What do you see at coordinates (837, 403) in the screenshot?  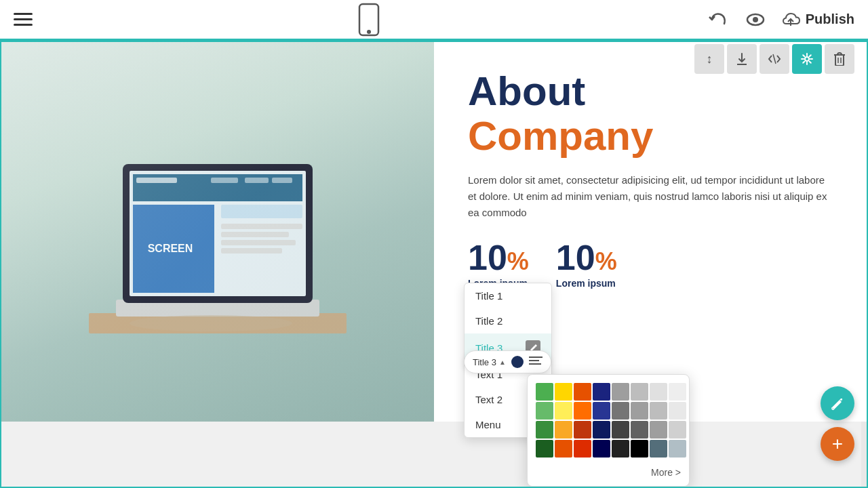 I see `fab-edit-button` at bounding box center [837, 403].